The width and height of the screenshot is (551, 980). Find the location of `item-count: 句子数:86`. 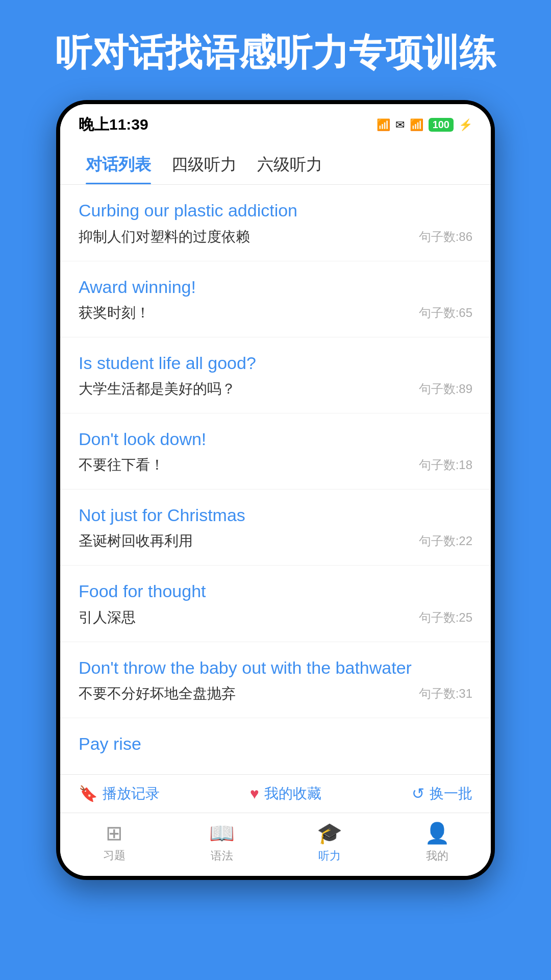

item-count: 句子数:86 is located at coordinates (446, 237).